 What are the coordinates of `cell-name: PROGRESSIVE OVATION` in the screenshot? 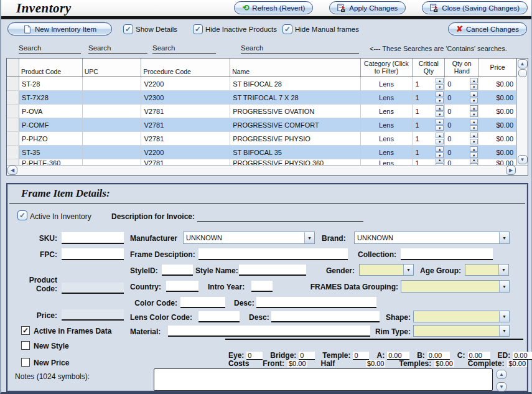 It's located at (295, 111).